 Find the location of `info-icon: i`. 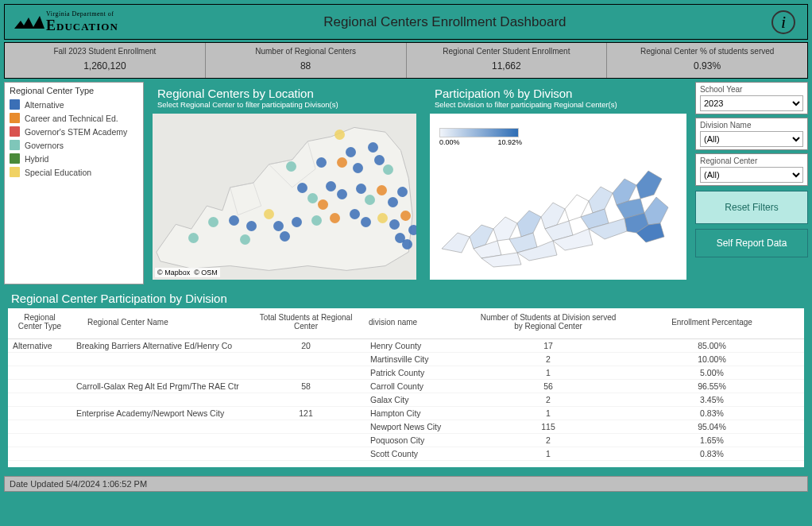

info-icon: i is located at coordinates (783, 22).